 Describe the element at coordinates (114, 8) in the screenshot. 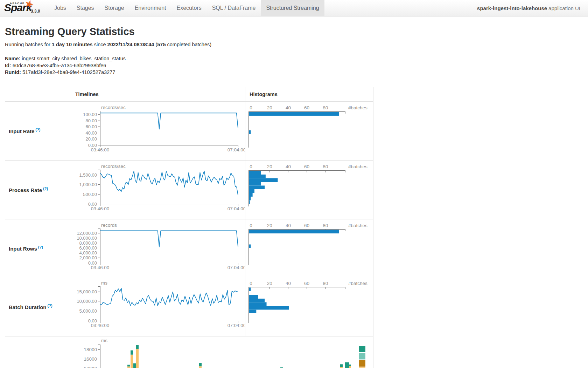

I see `nav-tab-storage: Storage` at that location.